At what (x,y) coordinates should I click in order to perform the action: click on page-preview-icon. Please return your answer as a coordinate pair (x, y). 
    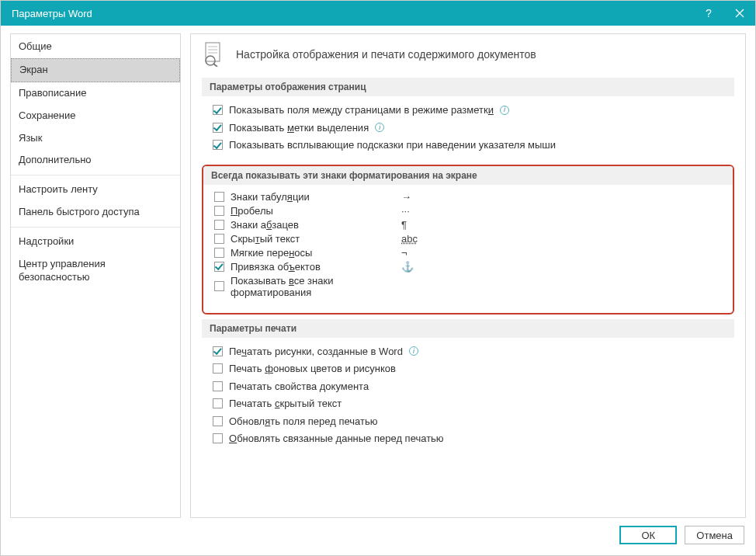
    Looking at the image, I should click on (213, 54).